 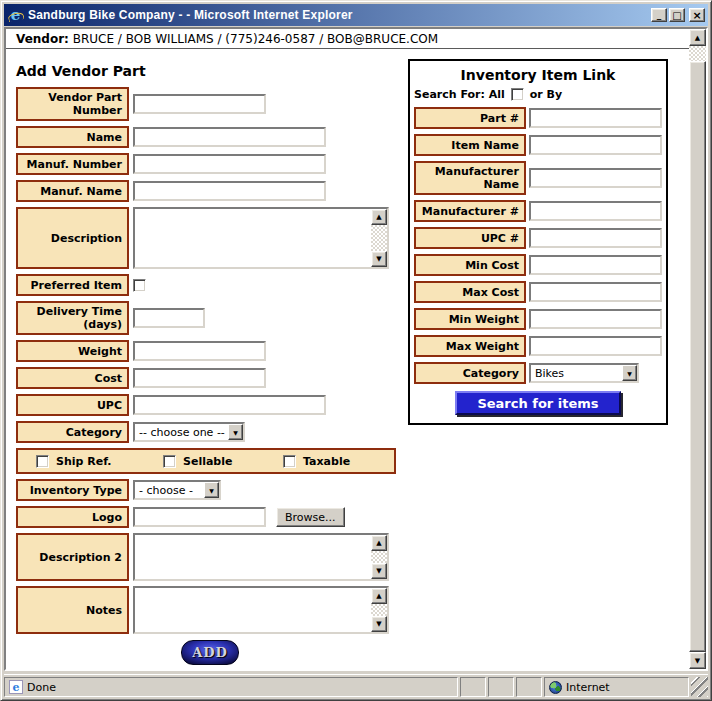 I want to click on upc-number-input, so click(x=596, y=238).